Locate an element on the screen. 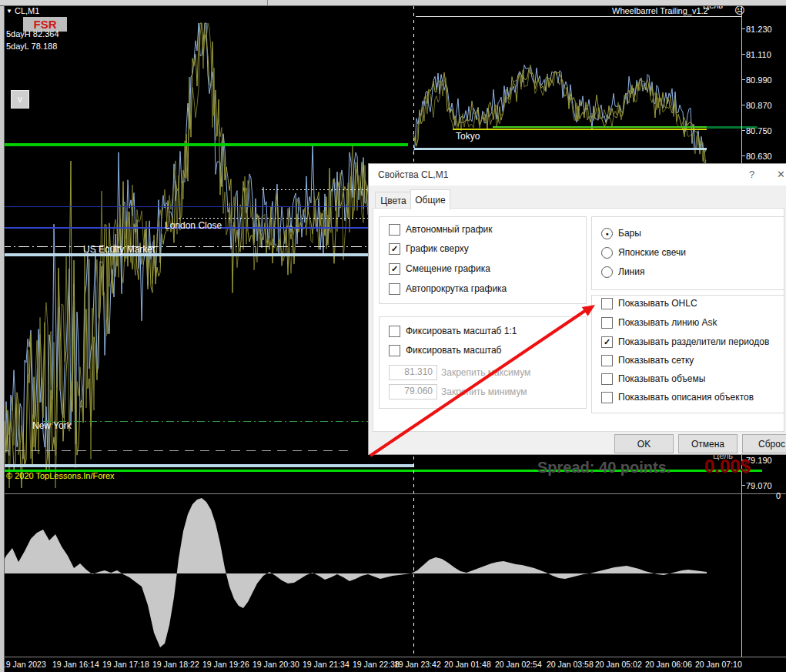 Image resolution: width=786 pixels, height=672 pixels. price-label: 81.230 is located at coordinates (759, 29).